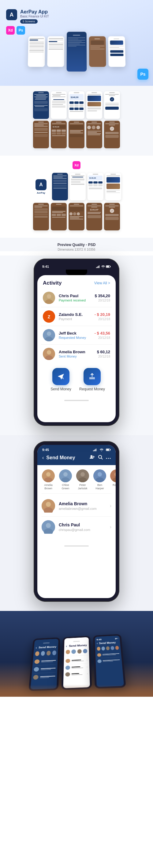  What do you see at coordinates (43, 458) in the screenshot?
I see `back-arrow: ‹` at bounding box center [43, 458].